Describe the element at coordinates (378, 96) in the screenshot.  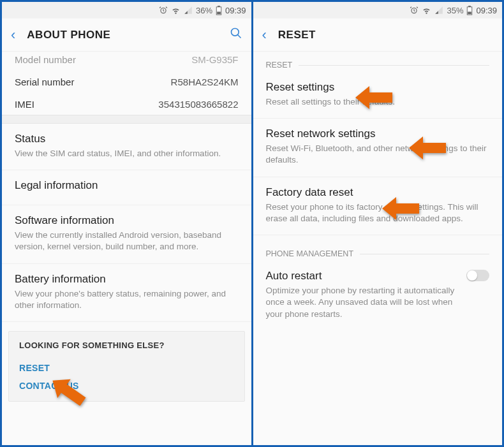
I see `reset-settings-item: Reset settings Reset all settings to the…` at that location.